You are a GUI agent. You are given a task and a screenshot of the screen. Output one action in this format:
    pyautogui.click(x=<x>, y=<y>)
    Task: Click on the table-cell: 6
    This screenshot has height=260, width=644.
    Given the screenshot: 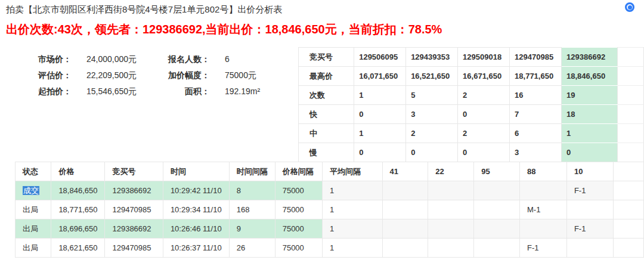 What is the action you would take?
    pyautogui.click(x=535, y=134)
    